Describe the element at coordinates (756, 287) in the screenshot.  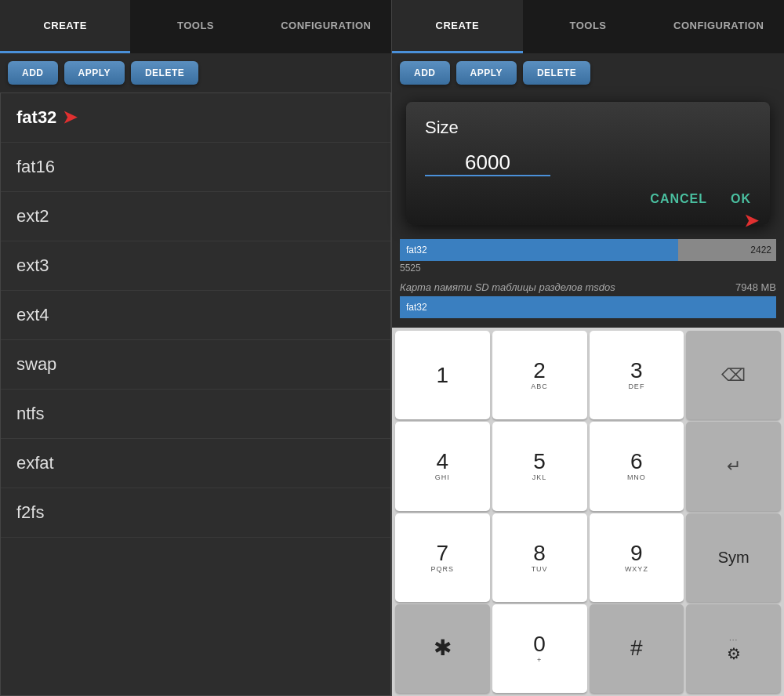
I see `sd-size: 7948 MB` at that location.